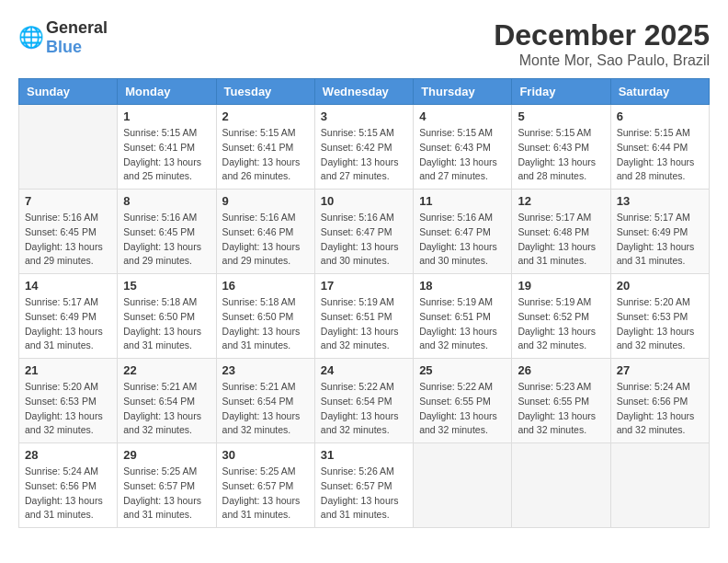 This screenshot has height=563, width=728. Describe the element at coordinates (167, 316) in the screenshot. I see `calendar-day-cell: 15 Sunrise: 5:18 AMSunset: 6:50 PMDaylig…` at that location.